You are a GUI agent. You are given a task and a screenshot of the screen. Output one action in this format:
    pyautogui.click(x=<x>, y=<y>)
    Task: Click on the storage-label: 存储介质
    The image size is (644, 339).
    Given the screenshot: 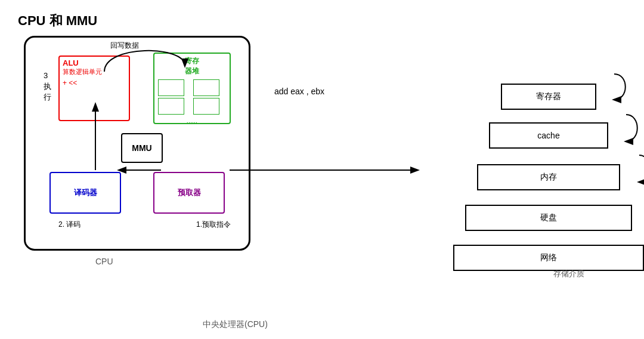 What is the action you would take?
    pyautogui.click(x=569, y=274)
    